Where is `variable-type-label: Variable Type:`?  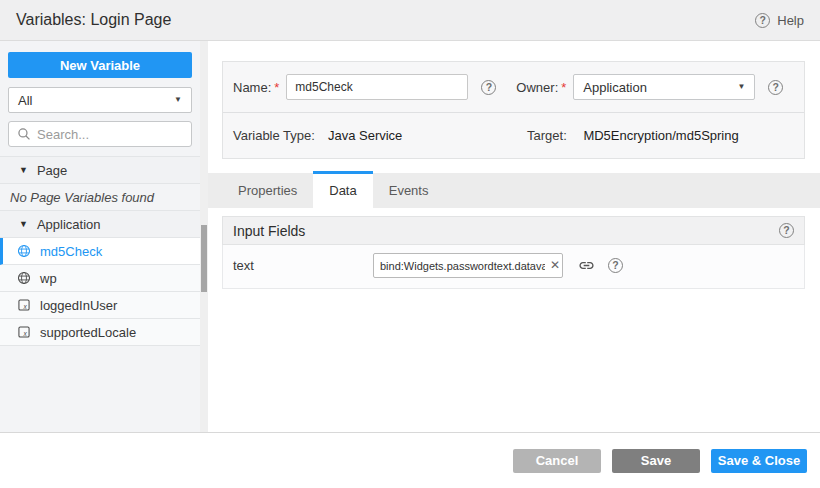 variable-type-label: Variable Type: is located at coordinates (274, 136).